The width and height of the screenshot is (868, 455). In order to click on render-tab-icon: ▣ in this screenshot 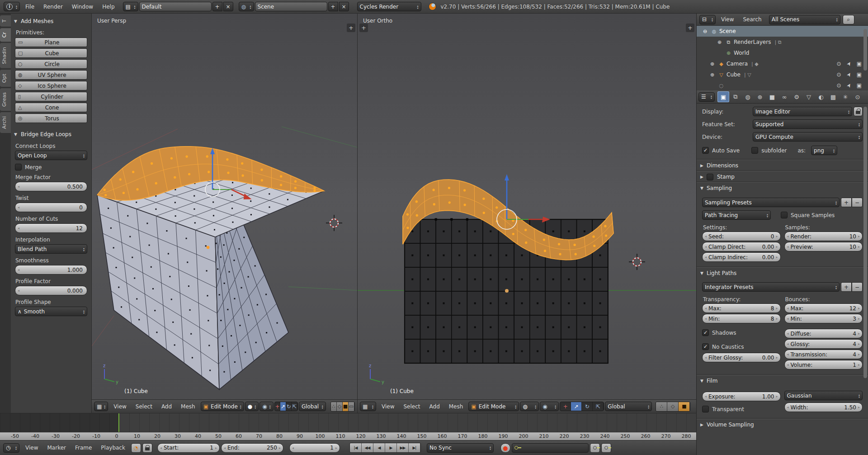, I will do `click(723, 97)`.